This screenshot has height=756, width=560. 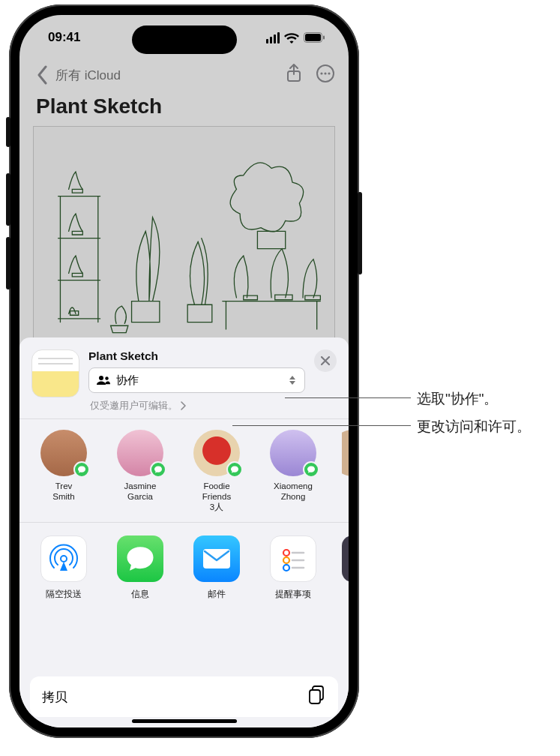 I want to click on permission-text: 仅受邀用户可编辑。, so click(x=133, y=406).